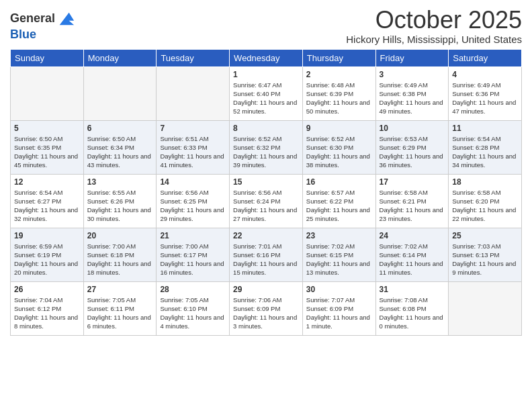 This screenshot has height=411, width=532. I want to click on calendar-cell-w2-d4: 8Sunrise: 6:52 AMSunset: 6:32 PMDaylight…, so click(266, 147).